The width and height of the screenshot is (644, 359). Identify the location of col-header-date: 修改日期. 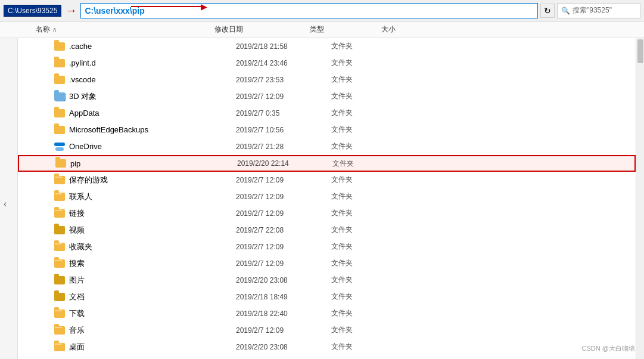
(262, 30).